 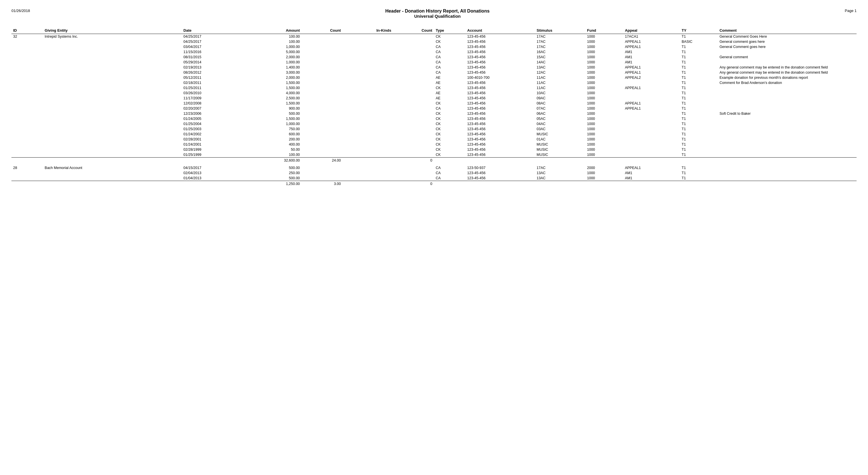 I want to click on cell-stimulus: 16AC, so click(x=560, y=52).